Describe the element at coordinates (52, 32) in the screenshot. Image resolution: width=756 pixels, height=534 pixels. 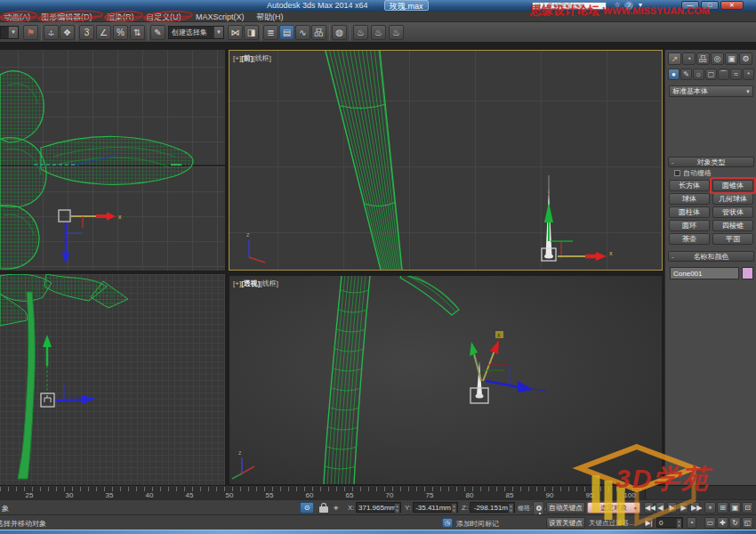
I see `select-and-move-button: ↔ ↕` at that location.